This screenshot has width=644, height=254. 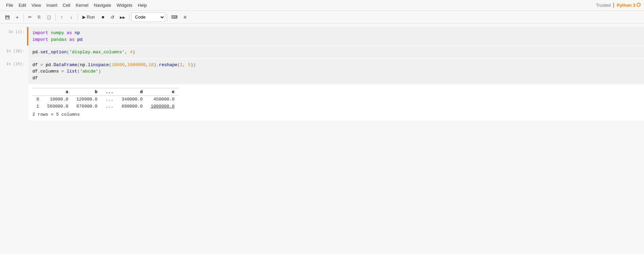 What do you see at coordinates (639, 5) in the screenshot?
I see `kernel-status-circle` at bounding box center [639, 5].